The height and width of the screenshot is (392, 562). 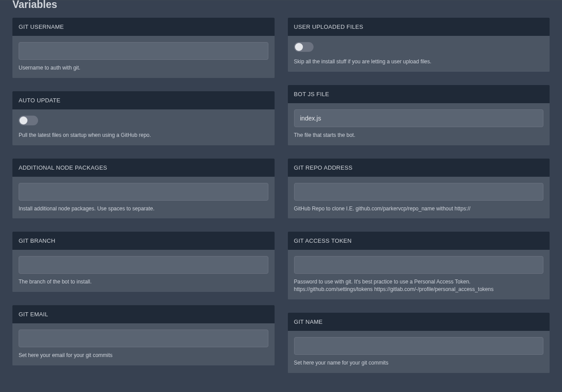 What do you see at coordinates (143, 198) in the screenshot?
I see `card-body: Install additional node packages. Use sp…` at bounding box center [143, 198].